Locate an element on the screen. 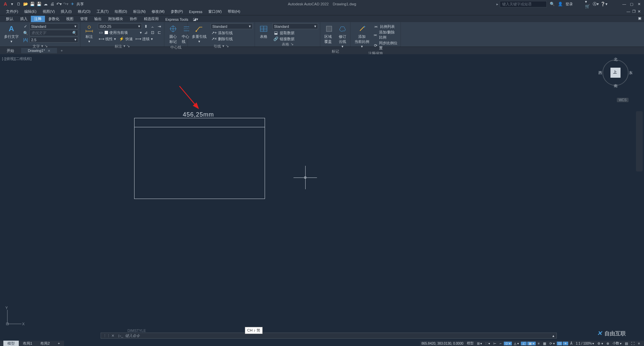 This screenshot has height=346, width=644. infer-icon: ⊢ is located at coordinates (495, 344).